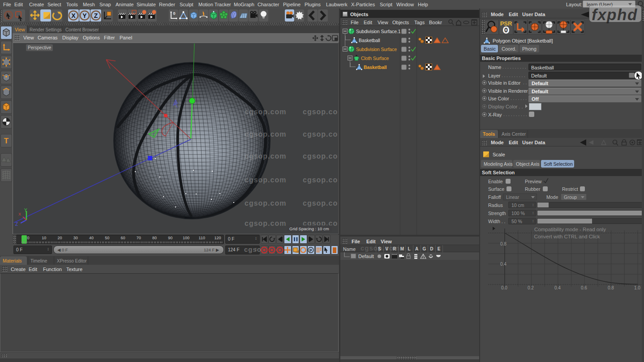  What do you see at coordinates (570, 229) in the screenshot?
I see `svg-text: Compatibility mode - Read only` at bounding box center [570, 229].